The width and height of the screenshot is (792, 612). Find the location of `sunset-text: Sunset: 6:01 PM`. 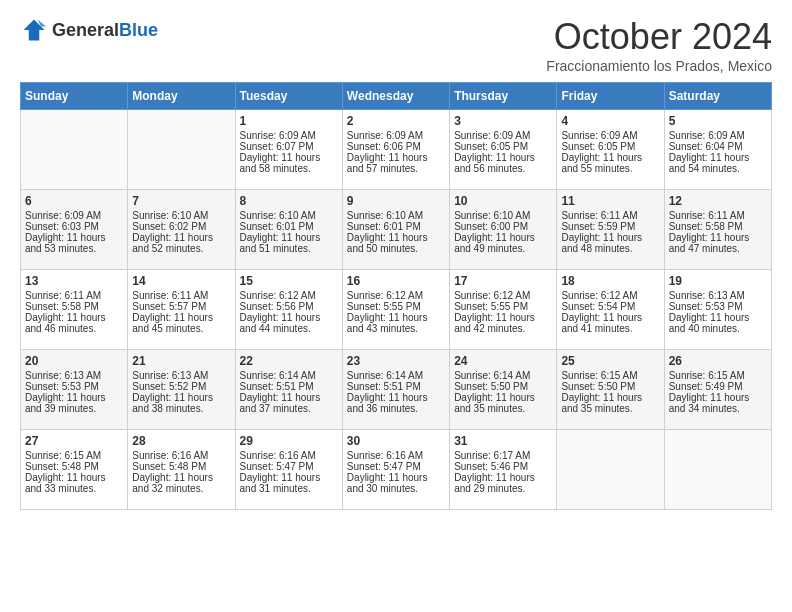

sunset-text: Sunset: 6:01 PM is located at coordinates (396, 226).